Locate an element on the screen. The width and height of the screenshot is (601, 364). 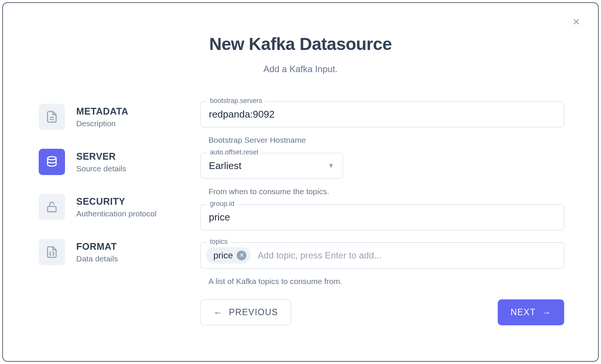
step-title: SERVER is located at coordinates (101, 156).